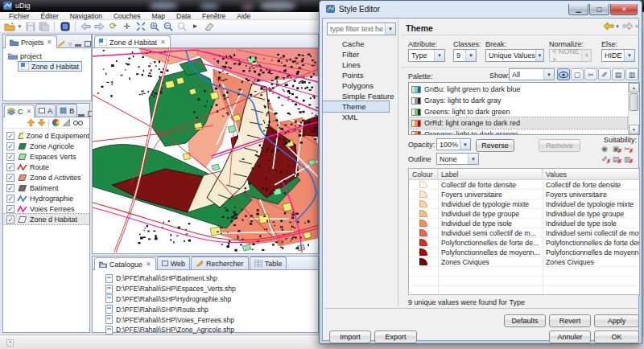 The image size is (644, 349). I want to click on theme-table-row: Zones Civiques Zones Civiques, so click(524, 262).